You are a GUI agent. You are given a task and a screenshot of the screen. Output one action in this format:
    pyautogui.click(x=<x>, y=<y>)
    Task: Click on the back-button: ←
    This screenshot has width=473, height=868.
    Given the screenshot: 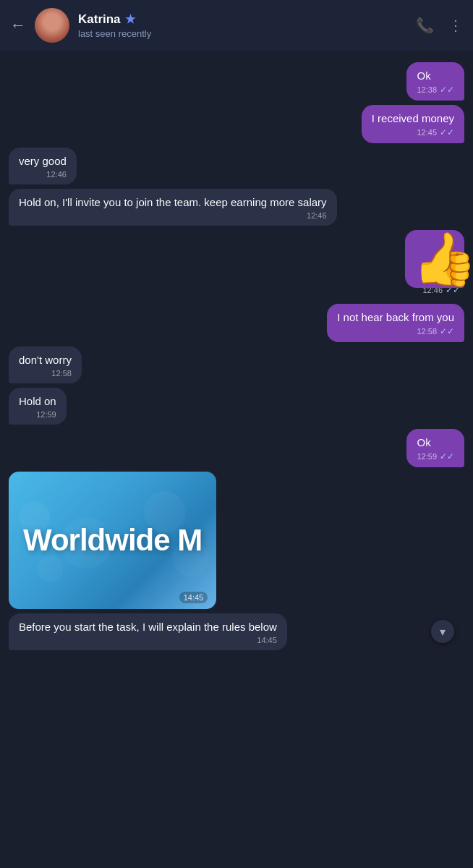 What is the action you would take?
    pyautogui.click(x=18, y=25)
    